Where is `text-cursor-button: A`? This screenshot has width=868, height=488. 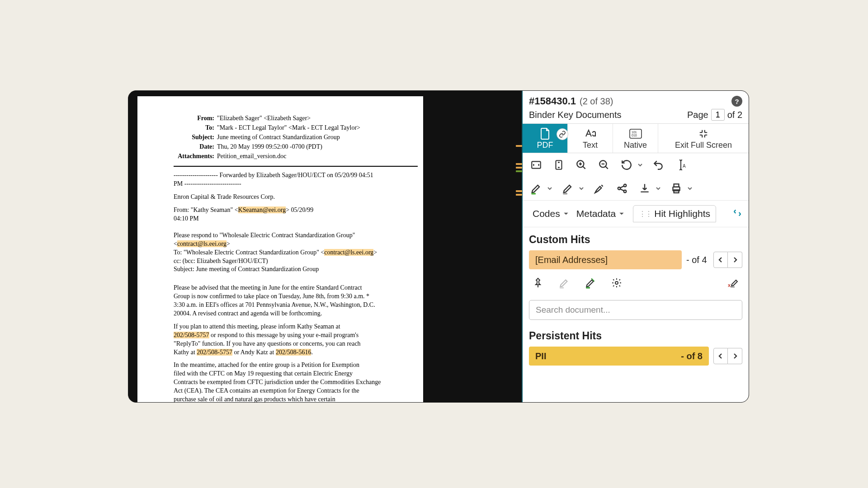 text-cursor-button: A is located at coordinates (681, 165).